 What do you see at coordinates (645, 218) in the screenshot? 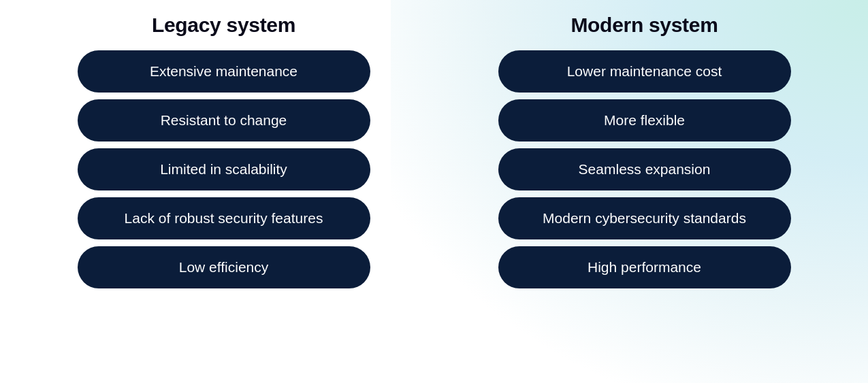
I see `modern-item-4: Modern cybersecurity standards` at bounding box center [645, 218].